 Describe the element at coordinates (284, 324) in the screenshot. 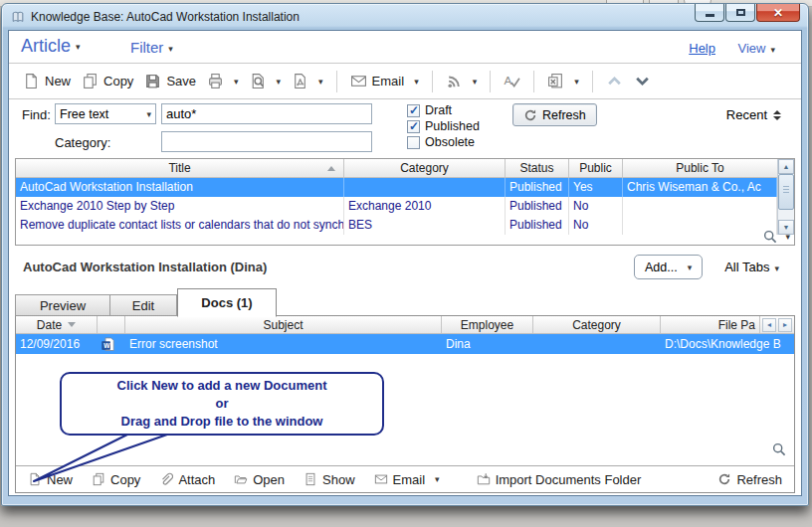

I see `column-header-subject: Subject` at that location.